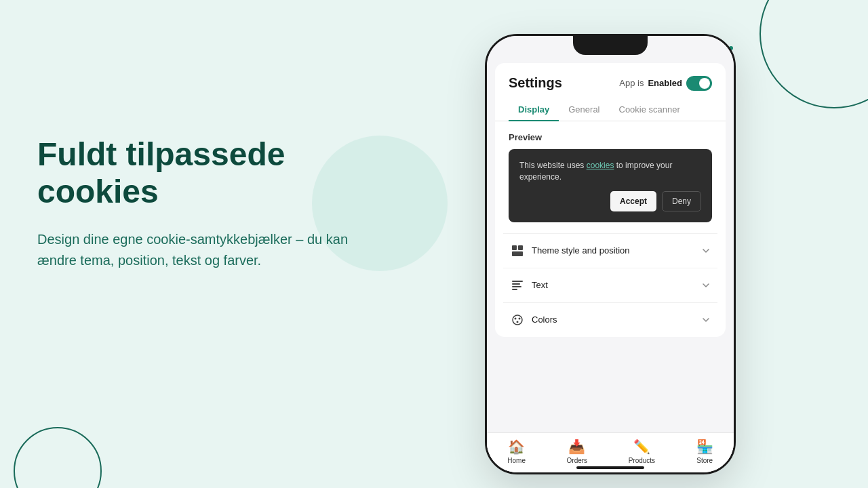 This screenshot has width=868, height=488. I want to click on settings-item-text: Text, so click(610, 285).